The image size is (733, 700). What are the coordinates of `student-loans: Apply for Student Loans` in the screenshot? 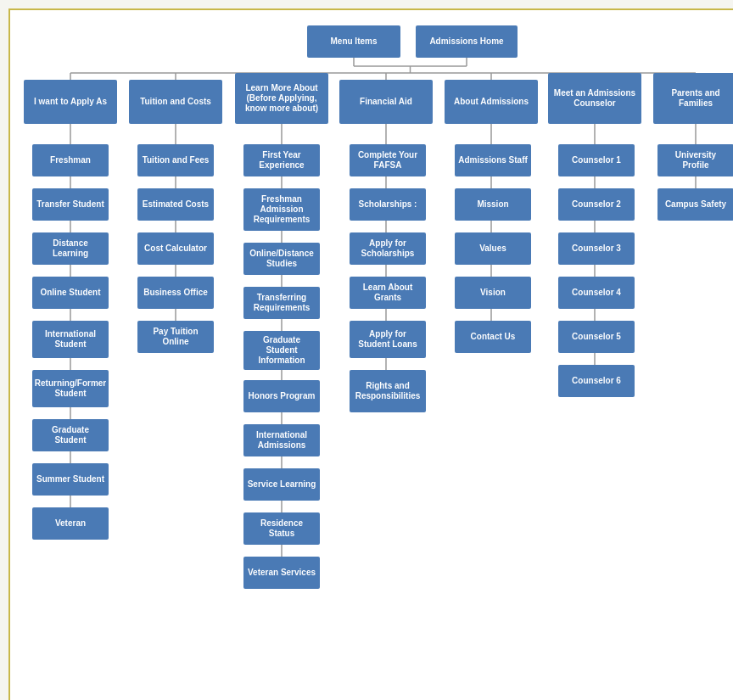 It's located at (388, 339).